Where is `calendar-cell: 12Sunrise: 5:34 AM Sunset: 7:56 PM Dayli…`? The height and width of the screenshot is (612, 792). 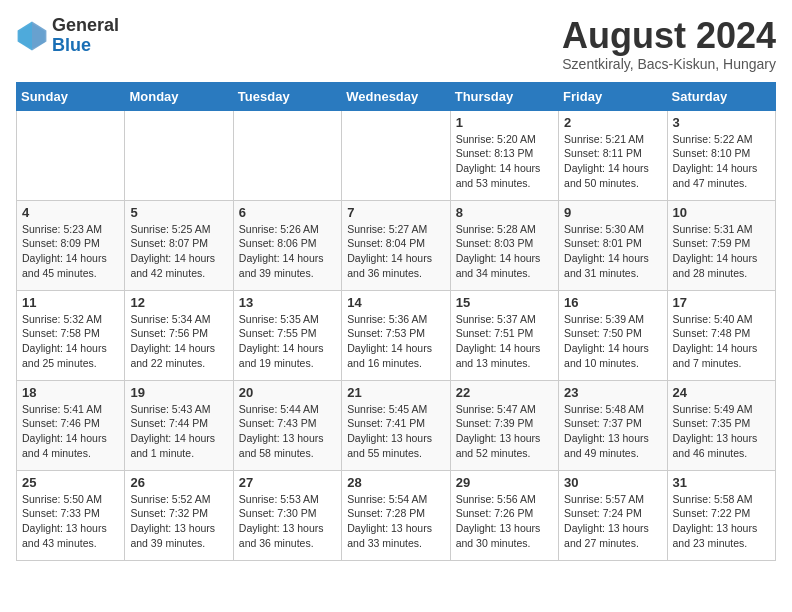 calendar-cell: 12Sunrise: 5:34 AM Sunset: 7:56 PM Dayli… is located at coordinates (179, 335).